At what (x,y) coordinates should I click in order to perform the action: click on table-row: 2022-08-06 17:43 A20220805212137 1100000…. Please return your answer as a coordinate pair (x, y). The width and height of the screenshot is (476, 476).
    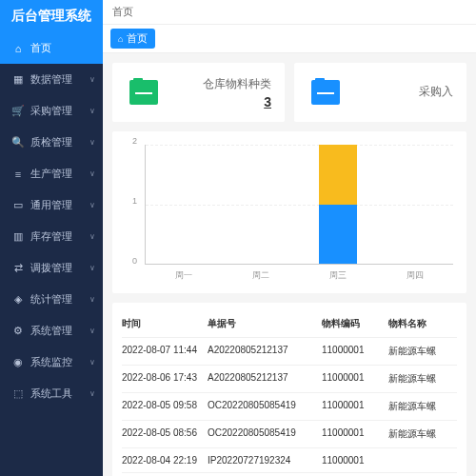
    Looking at the image, I should click on (289, 379).